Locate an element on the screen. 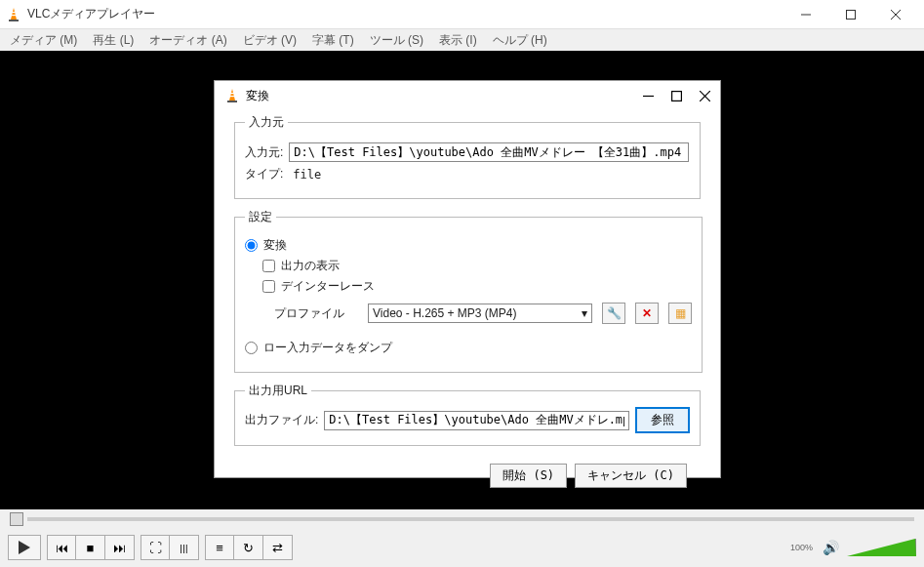  dialog-close-button is located at coordinates (704, 96).